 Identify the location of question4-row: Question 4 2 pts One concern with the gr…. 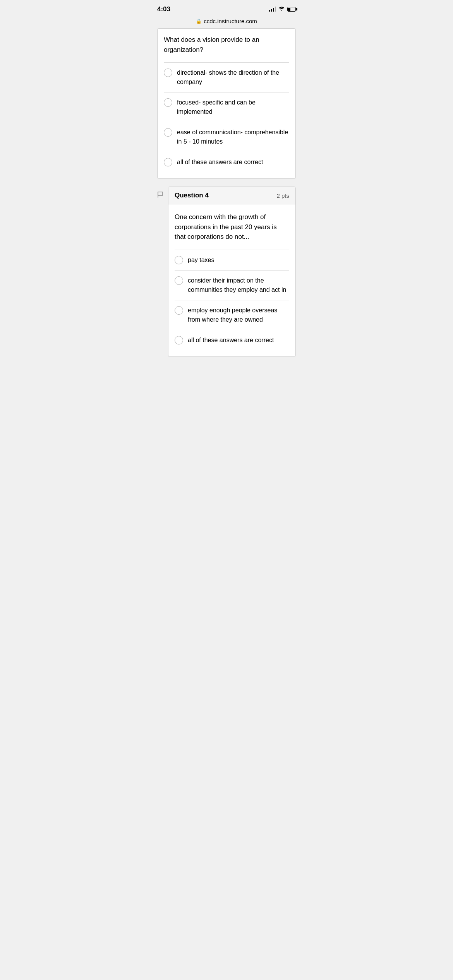
(226, 272).